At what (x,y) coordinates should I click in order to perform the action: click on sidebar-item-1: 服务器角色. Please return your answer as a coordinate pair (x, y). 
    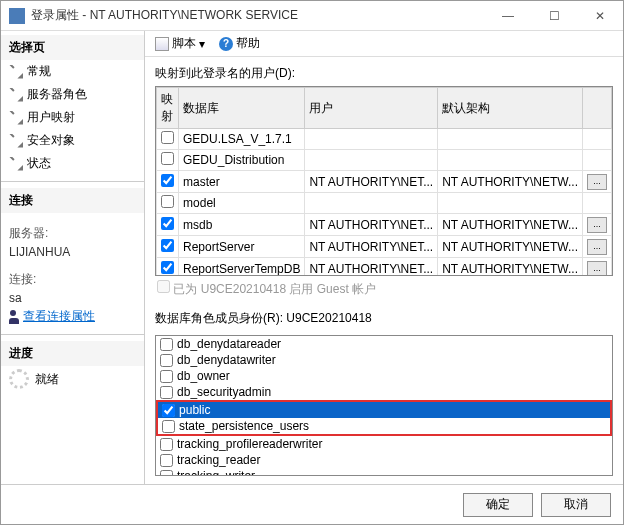
    Looking at the image, I should click on (72, 94).